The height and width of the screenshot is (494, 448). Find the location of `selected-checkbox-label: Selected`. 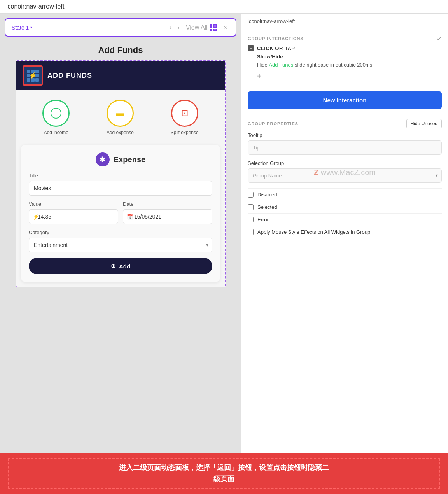

selected-checkbox-label: Selected is located at coordinates (268, 207).